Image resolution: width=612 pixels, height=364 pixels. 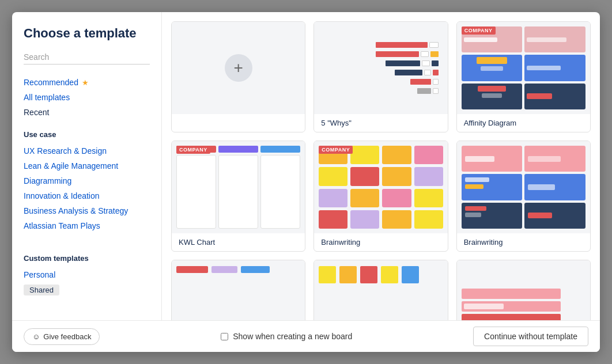 What do you see at coordinates (380, 290) in the screenshot?
I see `sticky-visual` at bounding box center [380, 290].